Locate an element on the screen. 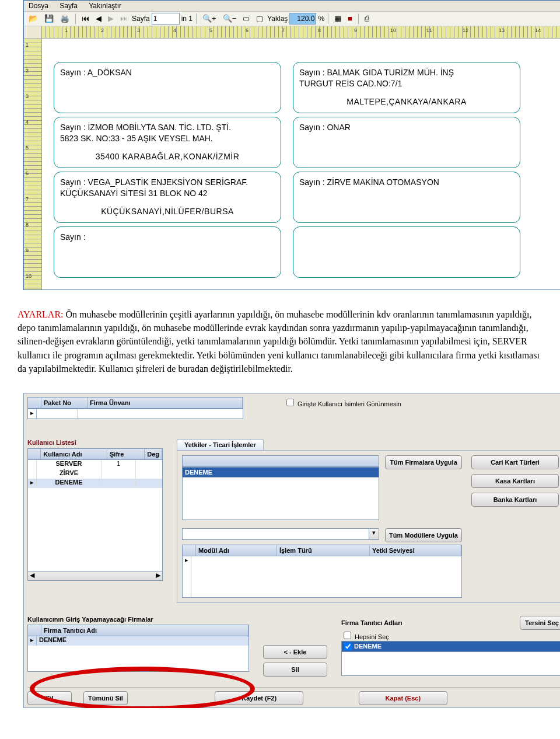 The width and height of the screenshot is (560, 739). sil-small-button: Sil is located at coordinates (295, 670).